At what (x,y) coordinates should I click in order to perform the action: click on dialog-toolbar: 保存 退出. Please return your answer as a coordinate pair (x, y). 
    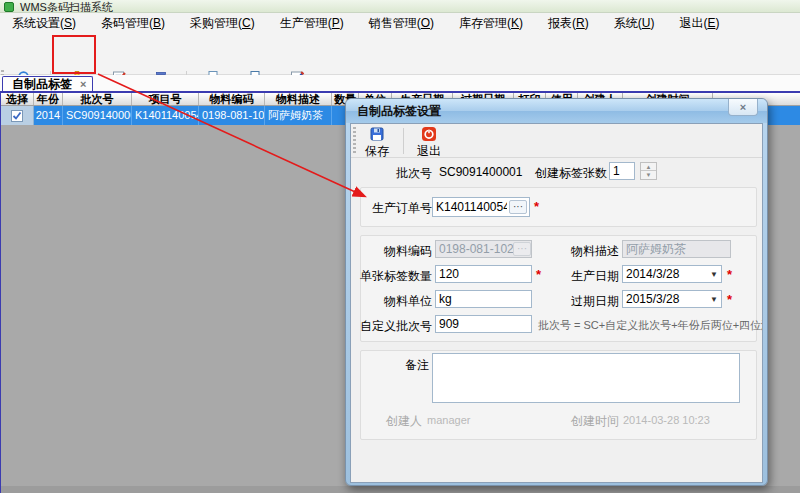
    Looking at the image, I should click on (556, 141).